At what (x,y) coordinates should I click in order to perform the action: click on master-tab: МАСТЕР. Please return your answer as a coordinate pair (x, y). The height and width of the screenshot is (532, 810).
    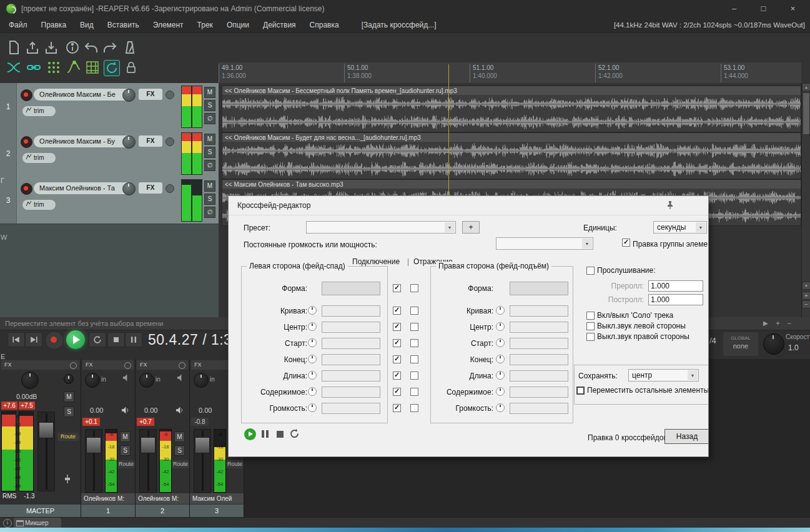
    Looking at the image, I should click on (40, 511).